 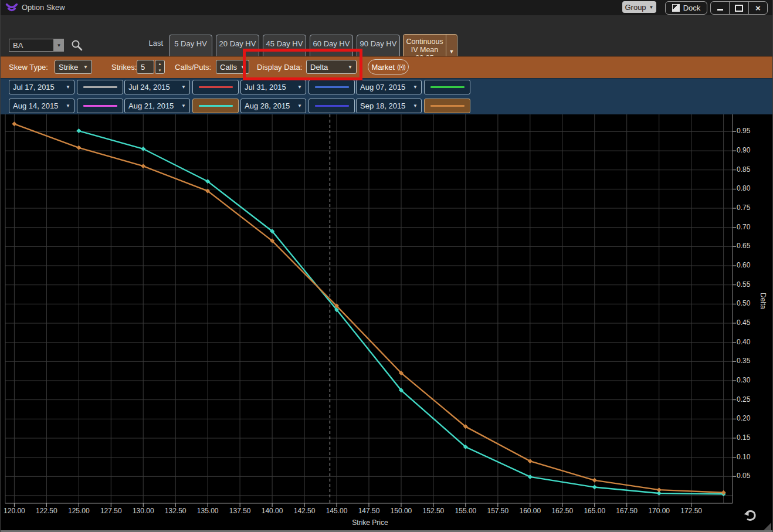 What do you see at coordinates (35, 106) in the screenshot?
I see `expiration-date: Aug 14, 2015` at bounding box center [35, 106].